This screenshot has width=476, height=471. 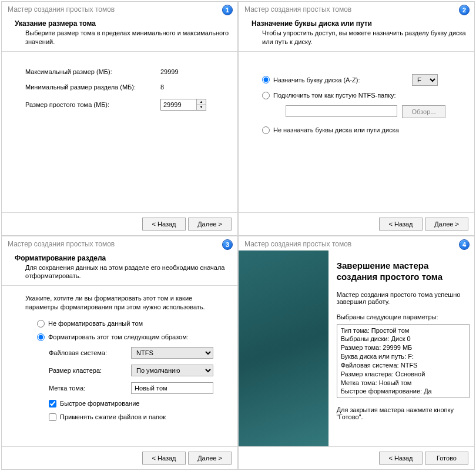 I want to click on step-badge: 3, so click(x=227, y=245).